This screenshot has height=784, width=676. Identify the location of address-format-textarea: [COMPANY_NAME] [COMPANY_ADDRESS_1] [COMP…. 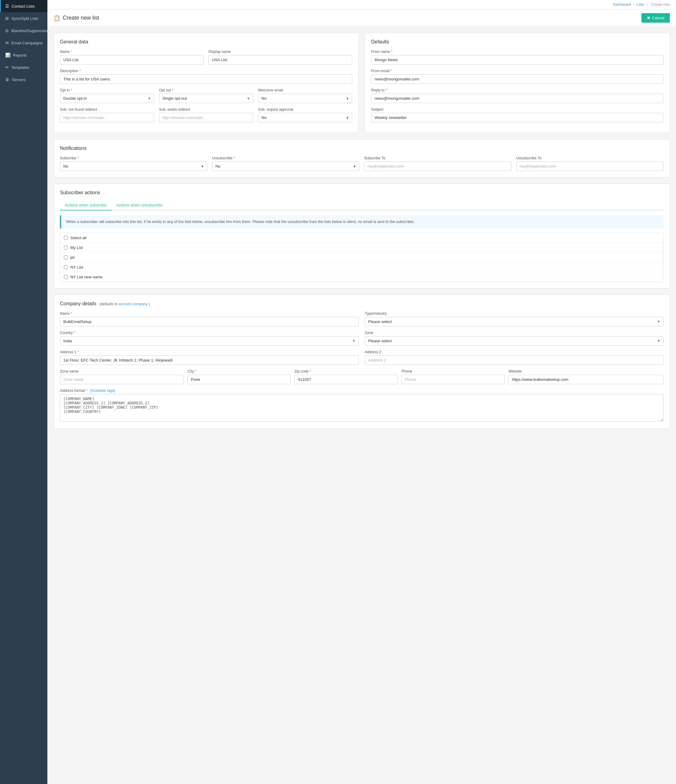
(362, 408).